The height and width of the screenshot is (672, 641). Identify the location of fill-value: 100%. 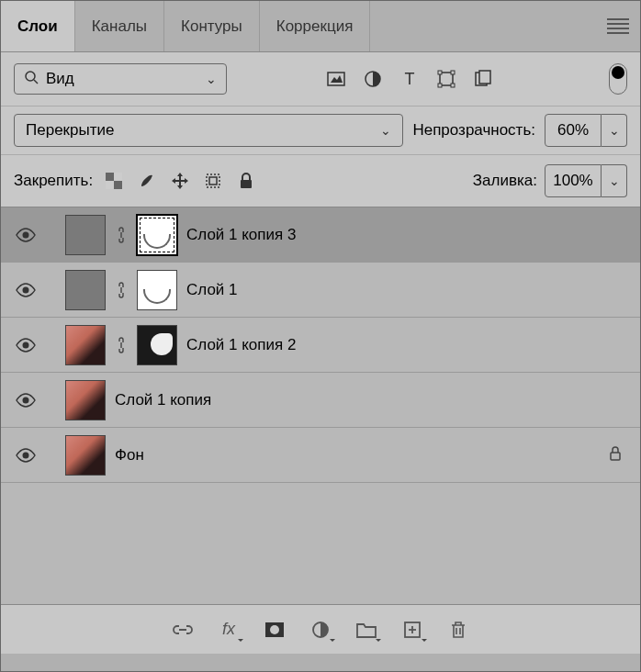
(573, 181).